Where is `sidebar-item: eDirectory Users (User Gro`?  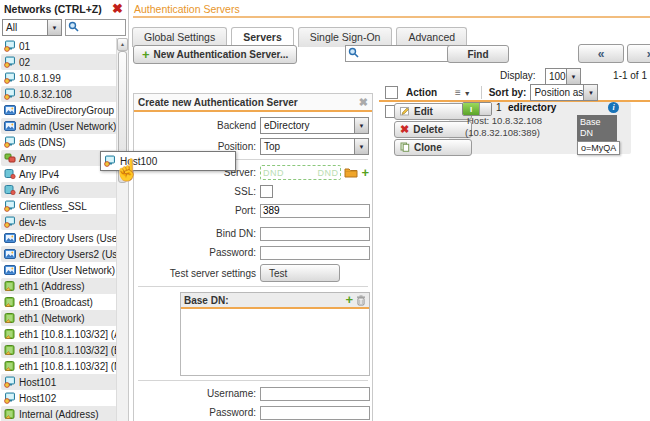
sidebar-item: eDirectory Users (User Gro is located at coordinates (59, 238).